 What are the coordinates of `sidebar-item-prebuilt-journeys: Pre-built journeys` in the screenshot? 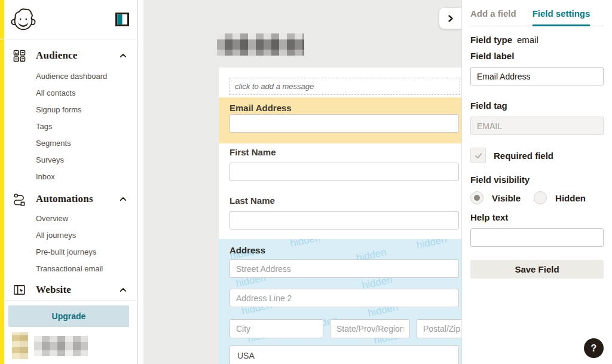 It's located at (68, 252).